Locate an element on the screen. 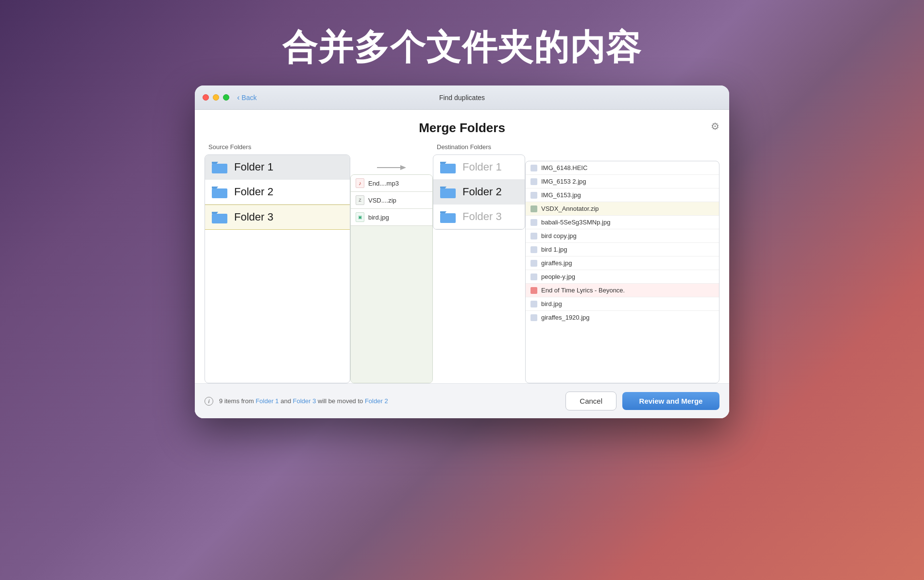  dest-folder-3: Folder 3 is located at coordinates (479, 217).